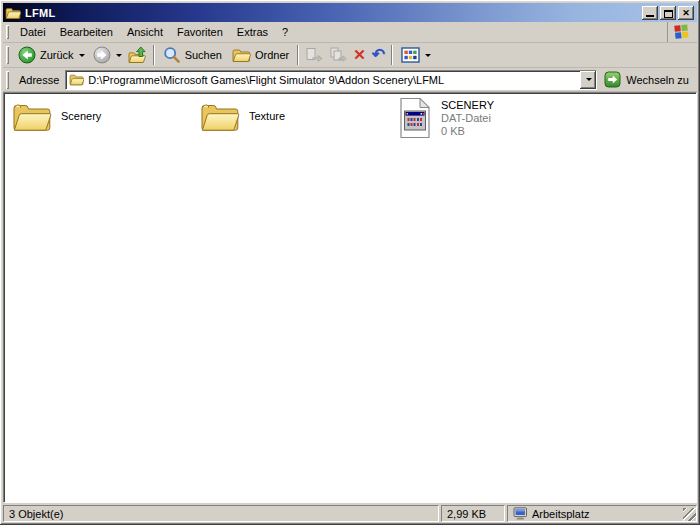  Describe the element at coordinates (145, 32) in the screenshot. I see `menu-ansicht: Ansicht` at that location.